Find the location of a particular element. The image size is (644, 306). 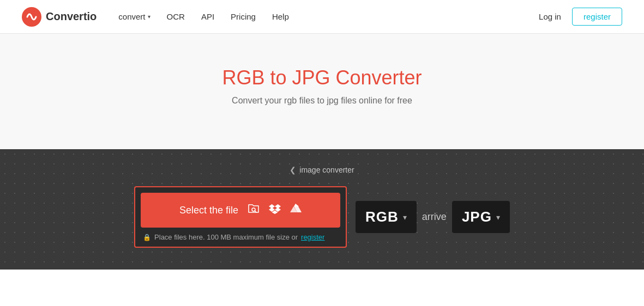

chevron-down-icon: ▾ is located at coordinates (149, 16).